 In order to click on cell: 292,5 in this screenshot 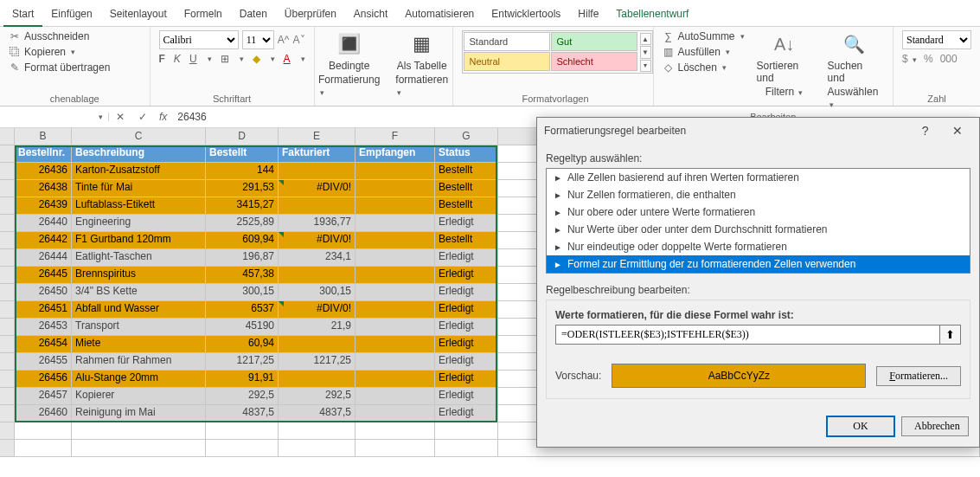, I will do `click(242, 396)`.